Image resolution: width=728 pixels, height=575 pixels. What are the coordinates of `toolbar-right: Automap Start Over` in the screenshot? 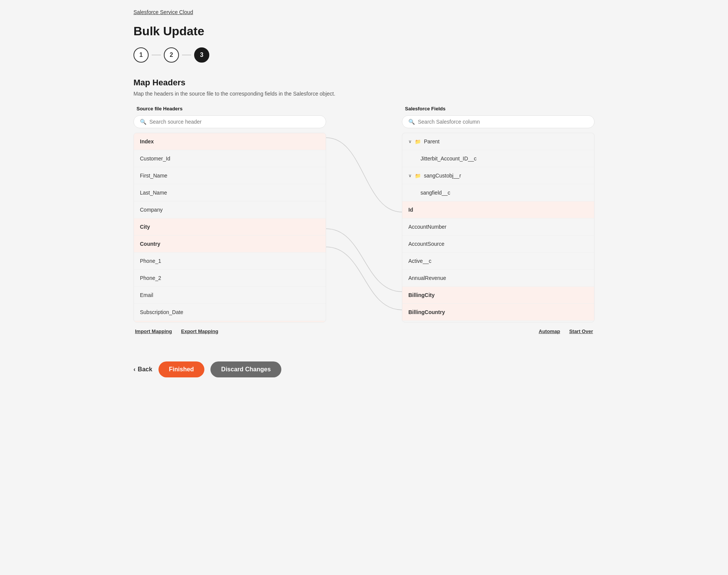 It's located at (566, 331).